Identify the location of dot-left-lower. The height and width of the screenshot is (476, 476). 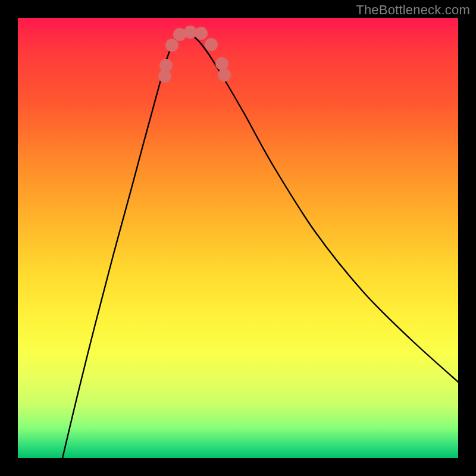
(172, 45).